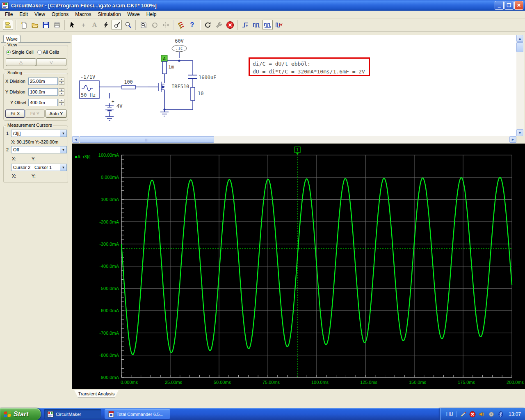  Describe the element at coordinates (109, 377) in the screenshot. I see `y-tick-label: -900.0mA` at that location.